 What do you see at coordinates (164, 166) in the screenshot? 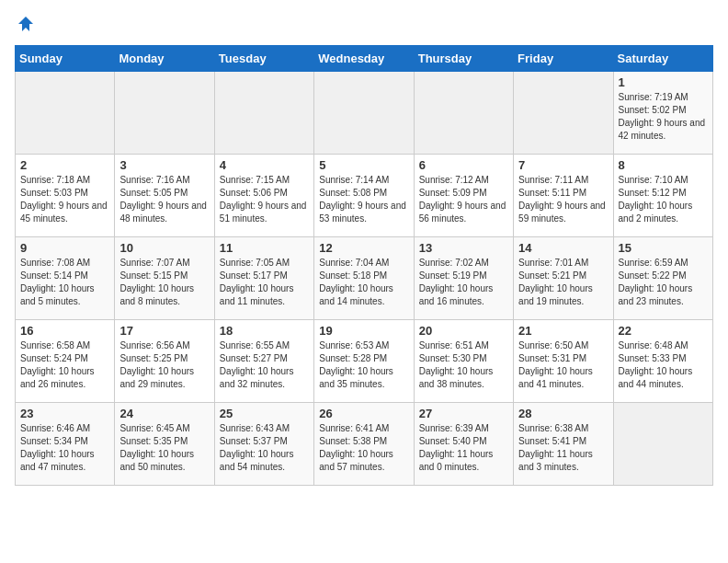
I see `day-number: 3` at bounding box center [164, 166].